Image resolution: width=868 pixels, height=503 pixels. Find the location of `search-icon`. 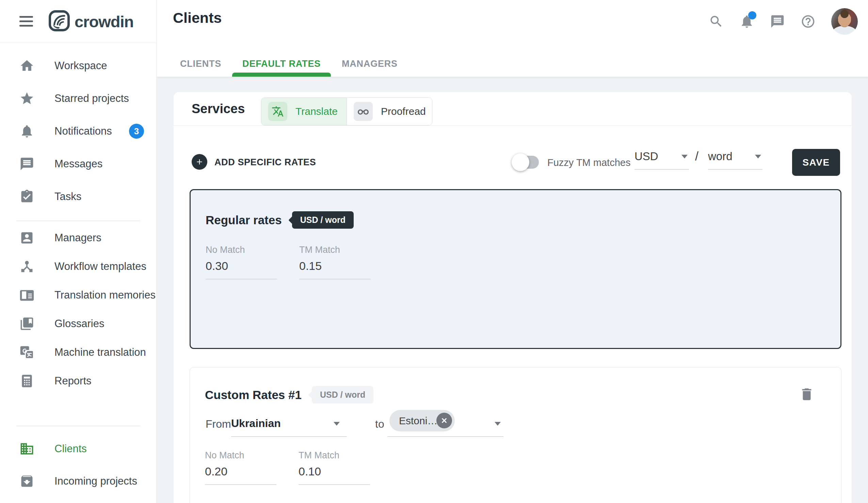

search-icon is located at coordinates (716, 21).